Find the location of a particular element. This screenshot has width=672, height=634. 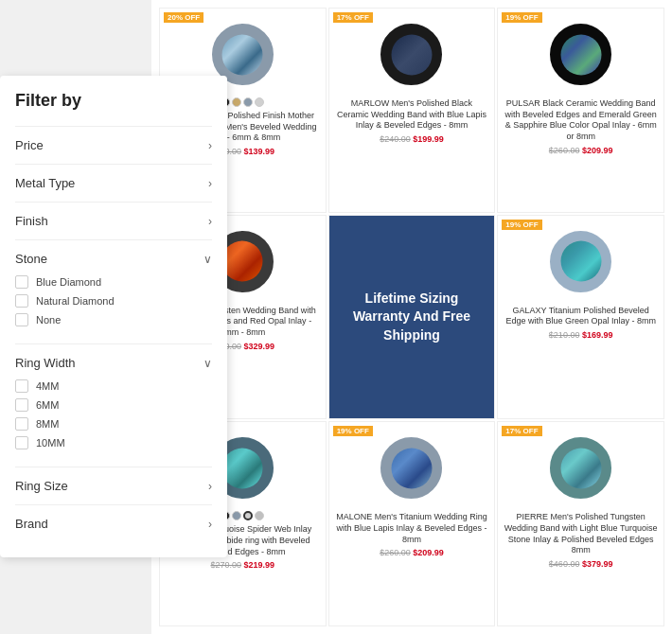

product-title: PULSAR Black Ceramic Wedding Band with B… is located at coordinates (581, 121).